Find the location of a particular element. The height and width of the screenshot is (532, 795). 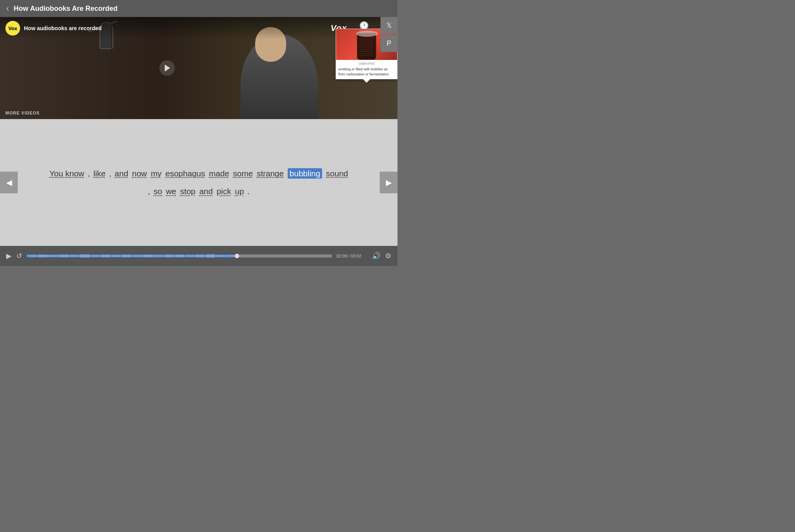

word-now: now is located at coordinates (140, 173).